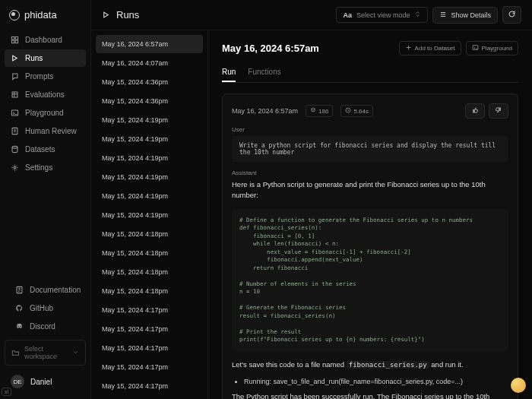 Image resolution: width=532 pixels, height=399 pixels. Describe the element at coordinates (46, 18) in the screenshot. I see `brand-logo: phidata` at that location.